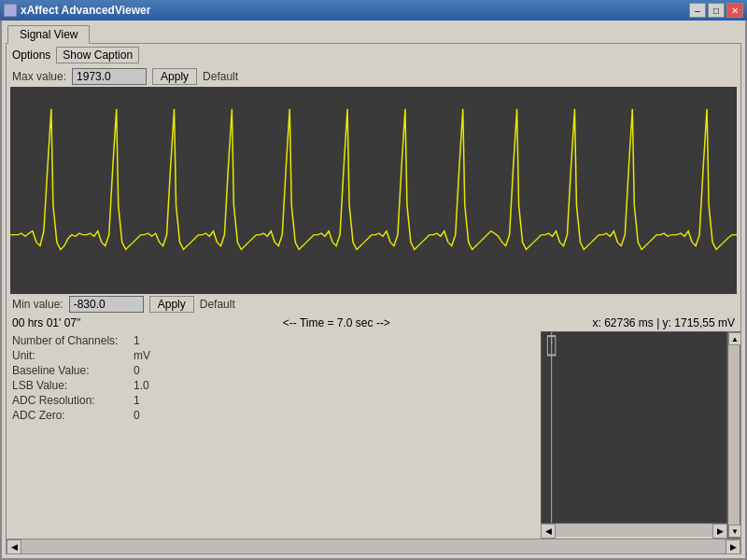  I want to click on mini-scroll-left: ◀, so click(548, 531).